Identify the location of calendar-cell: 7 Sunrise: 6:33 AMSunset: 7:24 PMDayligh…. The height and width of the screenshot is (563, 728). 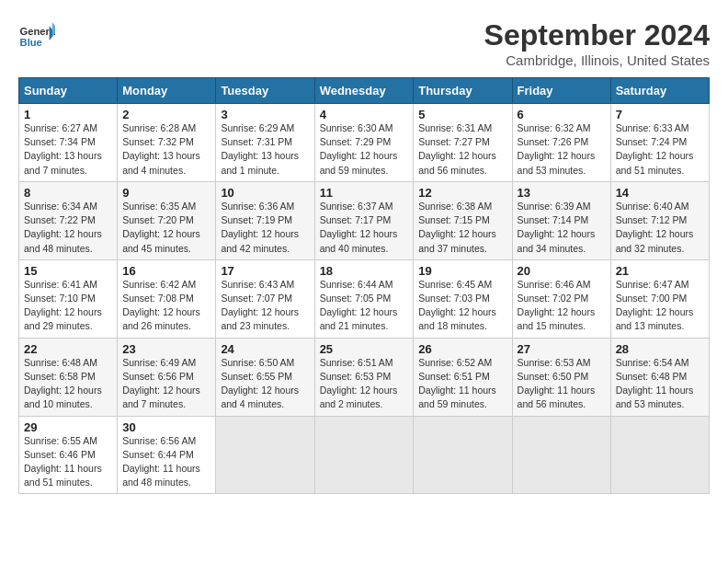
(660, 144).